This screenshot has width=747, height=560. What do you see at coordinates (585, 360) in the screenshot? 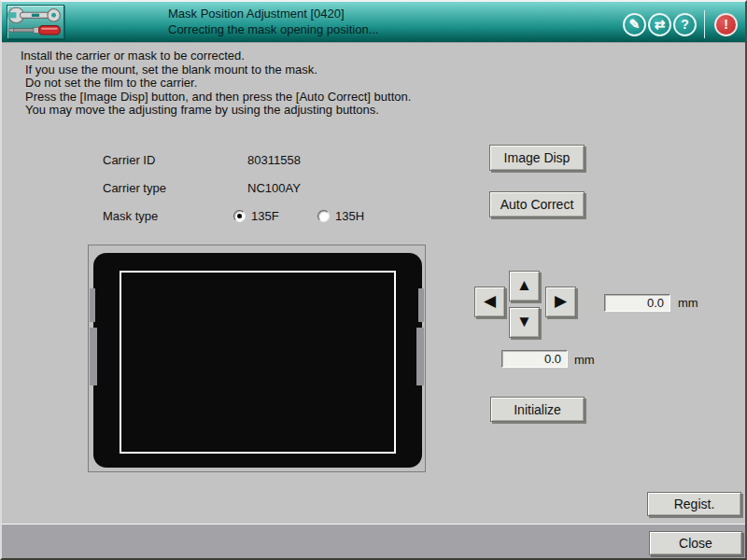
I see `vertical-offset-unit: mm` at bounding box center [585, 360].